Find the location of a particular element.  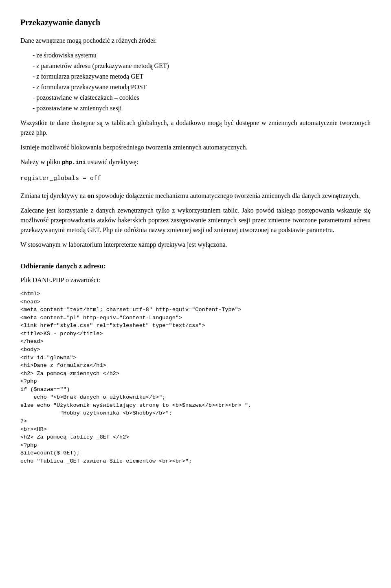

list-item: ze środowiska systemu is located at coordinates (202, 55).